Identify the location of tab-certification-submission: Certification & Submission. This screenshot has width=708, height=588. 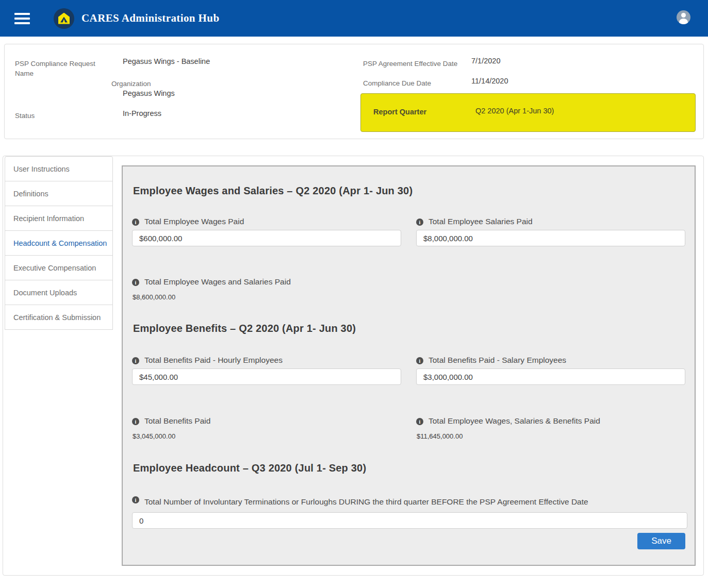
(59, 317).